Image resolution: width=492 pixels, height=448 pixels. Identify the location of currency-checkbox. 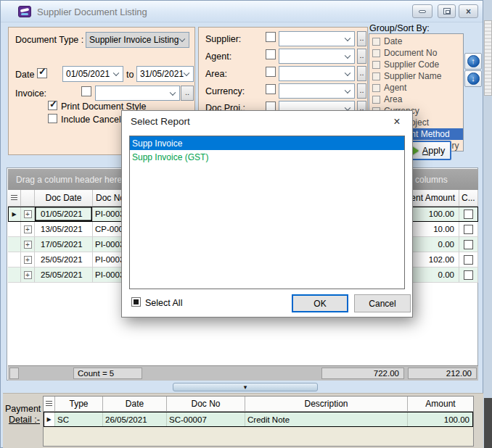
(271, 89).